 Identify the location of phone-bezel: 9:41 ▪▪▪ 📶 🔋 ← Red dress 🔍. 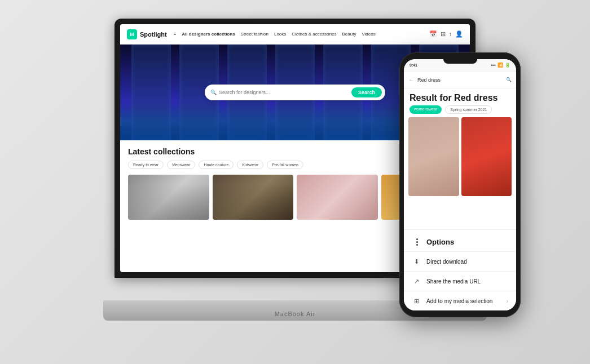
(460, 185).